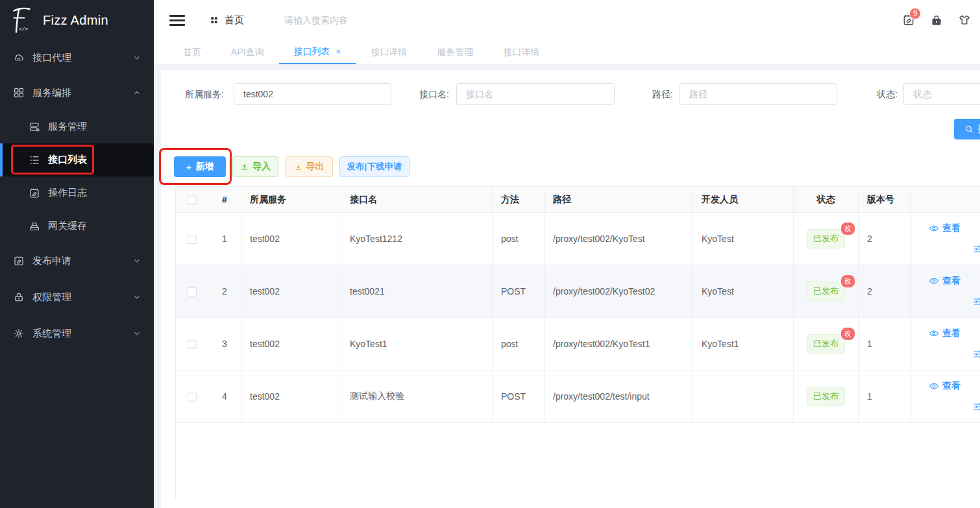  What do you see at coordinates (177, 21) in the screenshot?
I see `menu-toggle-button` at bounding box center [177, 21].